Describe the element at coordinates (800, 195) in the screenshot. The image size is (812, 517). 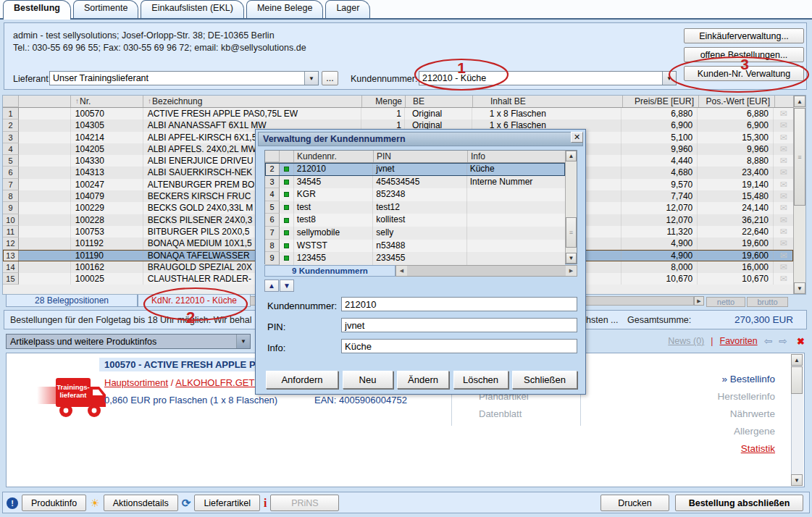
I see `order-table-scrollbar: ▲ ≡ ▼` at that location.